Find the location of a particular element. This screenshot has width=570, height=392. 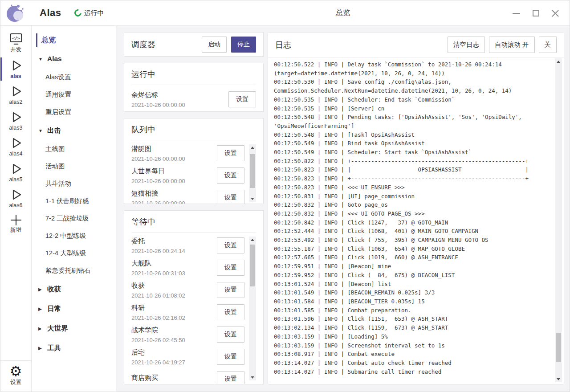

rail-item-label: alas3 is located at coordinates (16, 128).